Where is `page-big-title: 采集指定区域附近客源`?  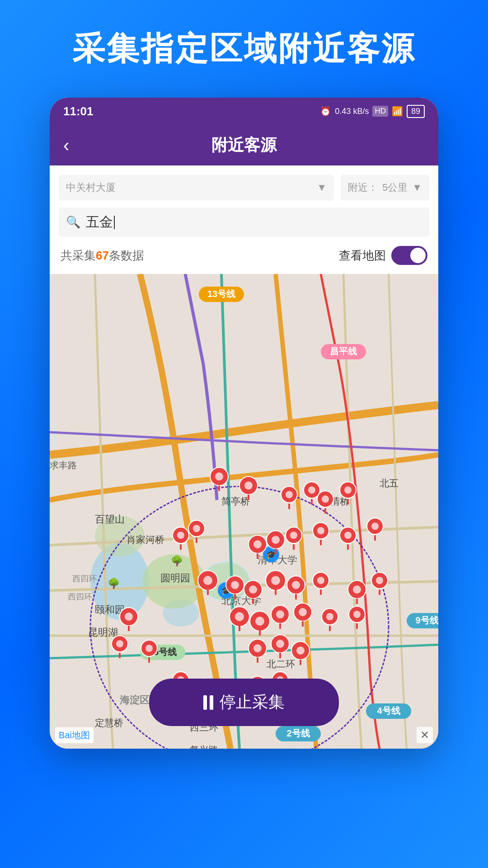
page-big-title: 采集指定区域附近客源 is located at coordinates (244, 49).